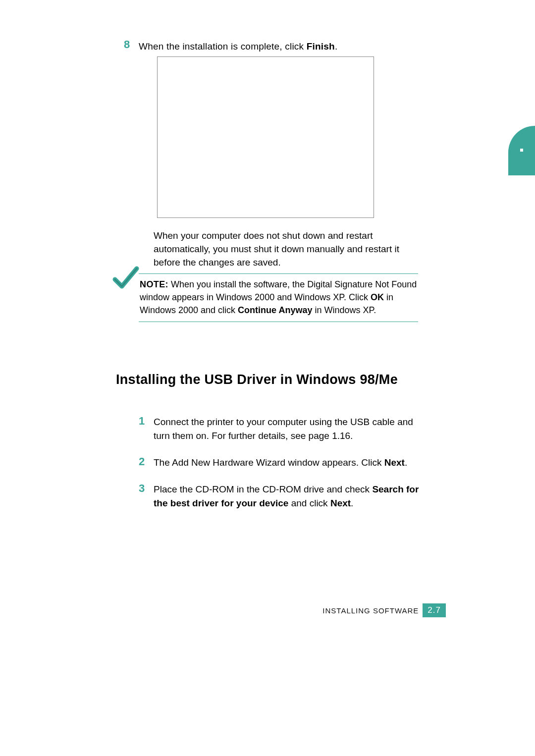  Describe the element at coordinates (434, 610) in the screenshot. I see `footer-page-number: 2.7` at that location.